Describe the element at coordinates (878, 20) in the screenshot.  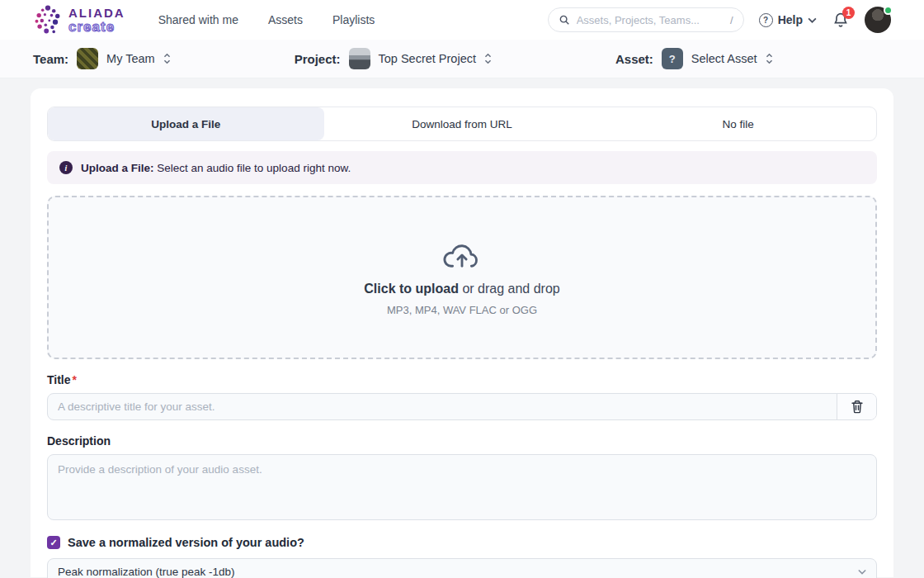
I see `avatar` at that location.